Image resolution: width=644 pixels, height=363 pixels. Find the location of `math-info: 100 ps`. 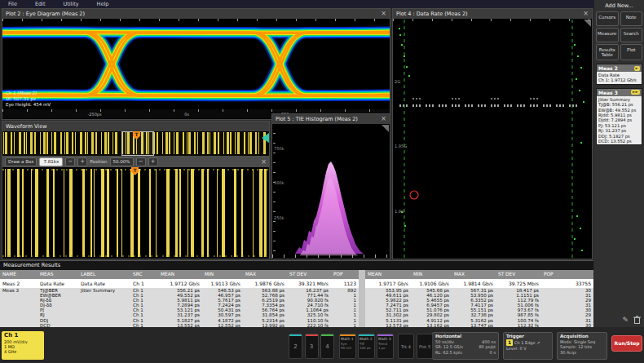

math-info: 100 ps is located at coordinates (367, 348).